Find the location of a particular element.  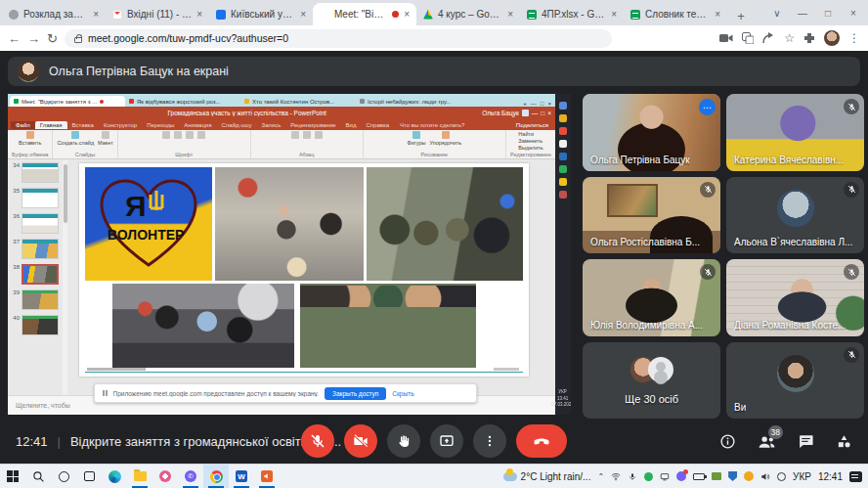

drive-icon is located at coordinates (428, 15).